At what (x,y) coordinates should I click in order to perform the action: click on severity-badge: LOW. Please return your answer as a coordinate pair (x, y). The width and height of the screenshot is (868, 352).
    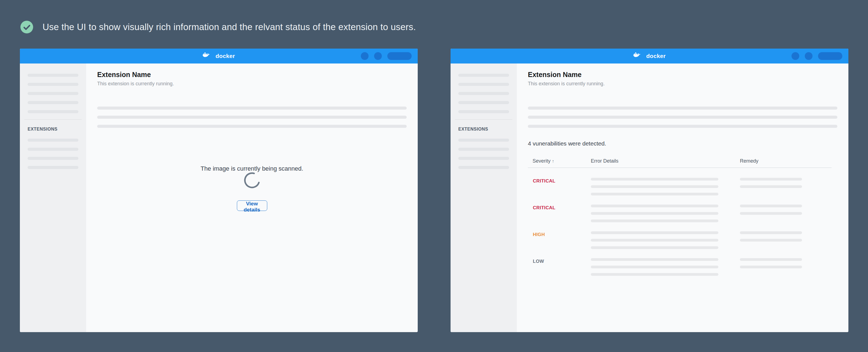
    Looking at the image, I should click on (559, 268).